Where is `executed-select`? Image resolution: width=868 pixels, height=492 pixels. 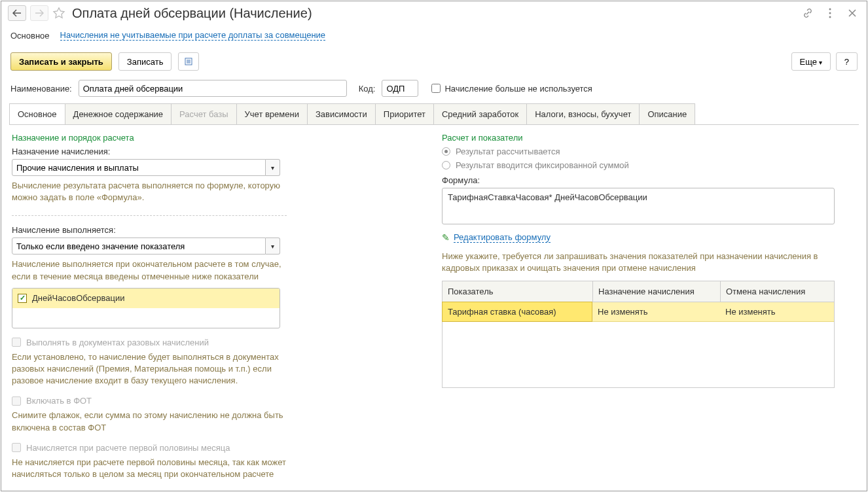 executed-select is located at coordinates (139, 246).